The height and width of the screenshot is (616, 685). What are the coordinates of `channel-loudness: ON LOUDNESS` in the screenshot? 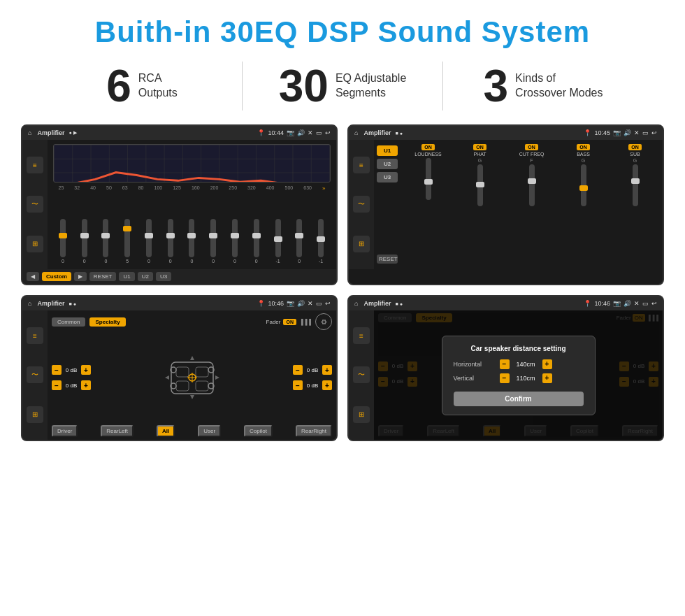 It's located at (428, 204).